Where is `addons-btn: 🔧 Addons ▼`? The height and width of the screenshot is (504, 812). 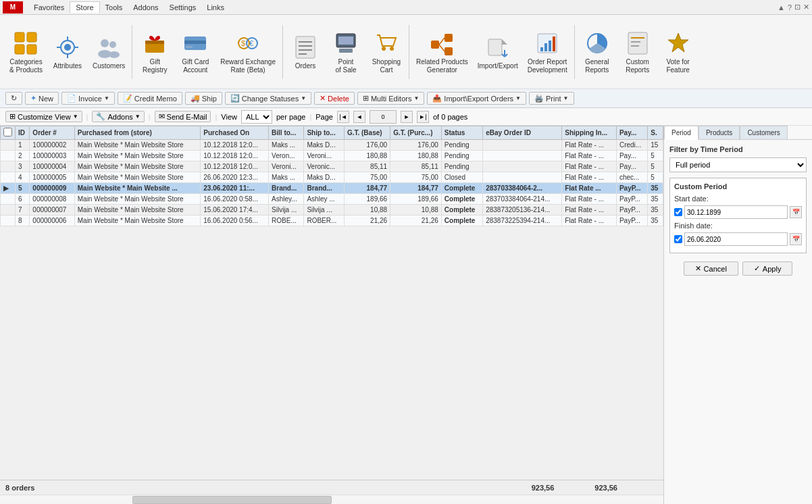
addons-btn: 🔧 Addons ▼ is located at coordinates (118, 116).